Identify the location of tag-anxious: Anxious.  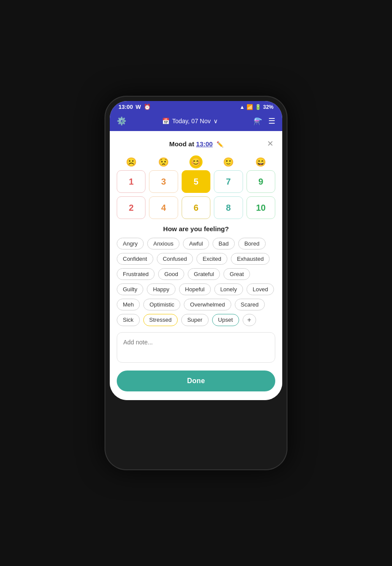
(163, 244).